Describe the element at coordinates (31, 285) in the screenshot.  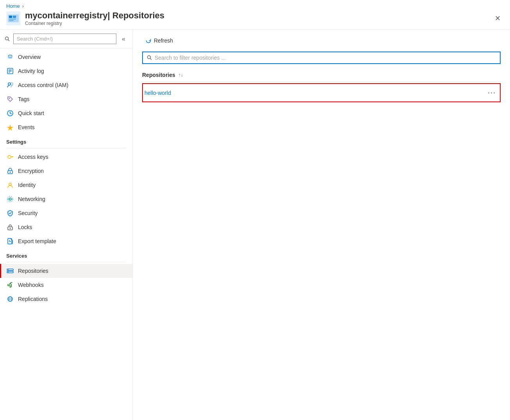
I see `sidebar-item-webhooks-label: Webhooks` at that location.